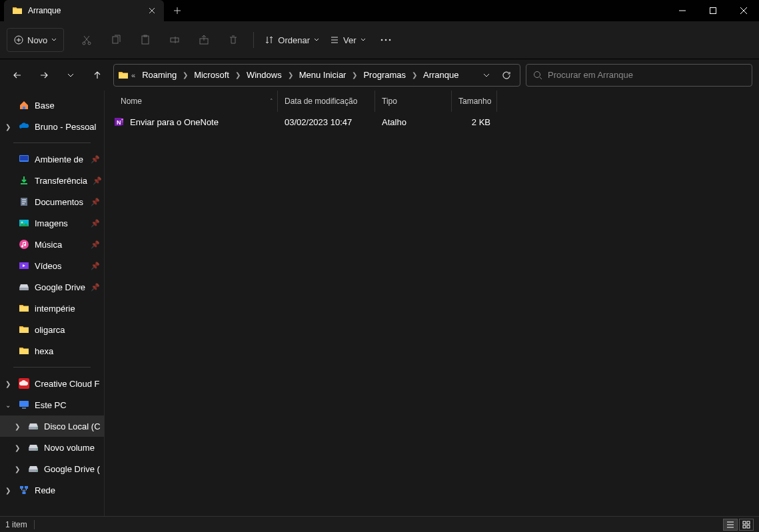 This screenshot has width=759, height=532. What do you see at coordinates (730, 525) in the screenshot?
I see `view-details-button` at bounding box center [730, 525].